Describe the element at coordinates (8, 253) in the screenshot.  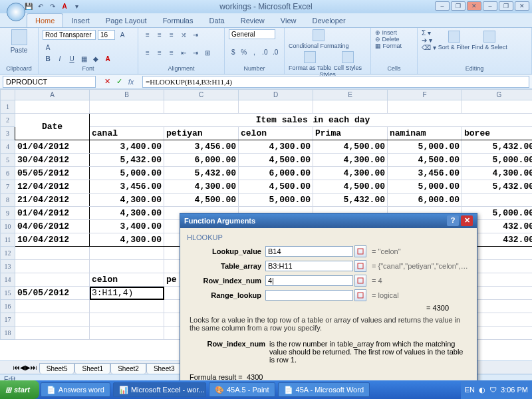
I see `row-hdr: 12` at that location.